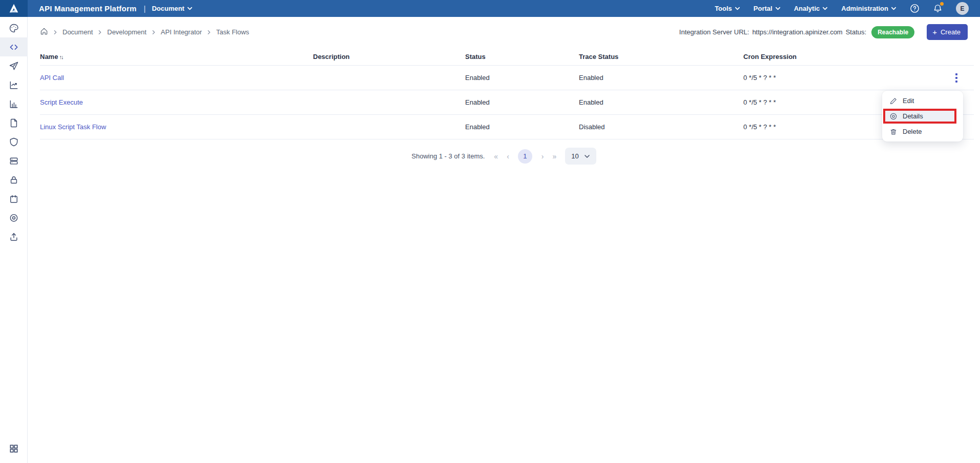 The width and height of the screenshot is (980, 463). What do you see at coordinates (951, 32) in the screenshot?
I see `create-button-label: Create` at bounding box center [951, 32].